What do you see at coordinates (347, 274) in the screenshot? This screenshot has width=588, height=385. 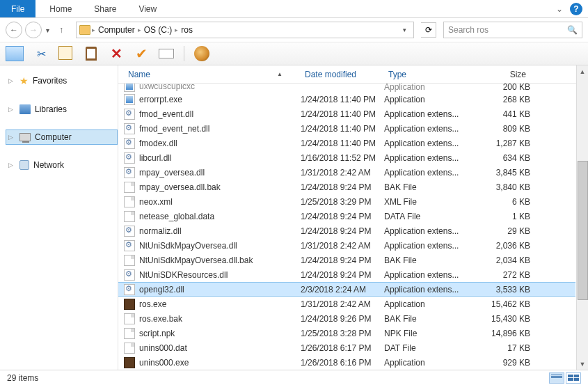 I see `table-row: NtUniSDKResources.dll 1/24/2018 9:24 PM …` at bounding box center [347, 274].